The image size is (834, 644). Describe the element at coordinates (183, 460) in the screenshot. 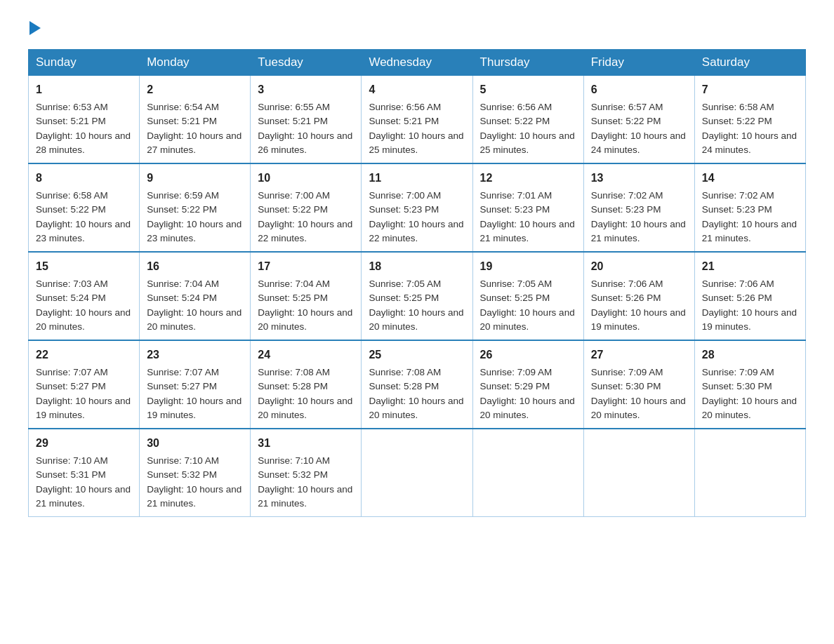

I see `sunrise-text: Sunrise: 7:10 AM` at that location.